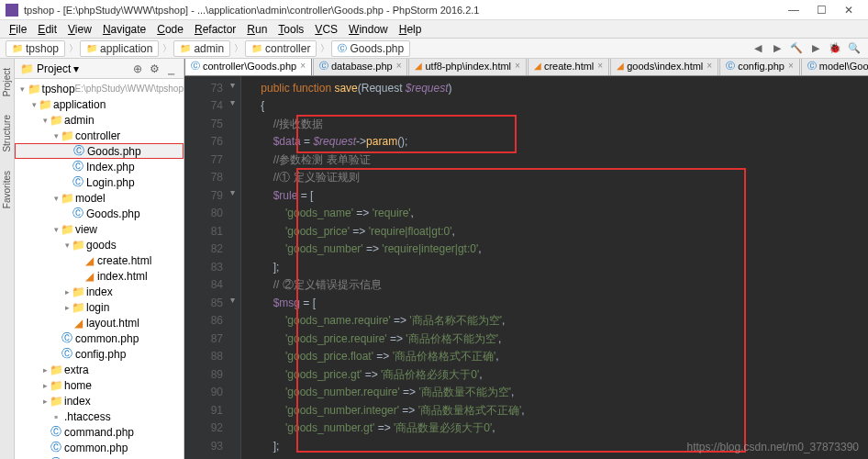 This screenshot has width=868, height=459. I want to click on build-button: 🔨, so click(796, 49).